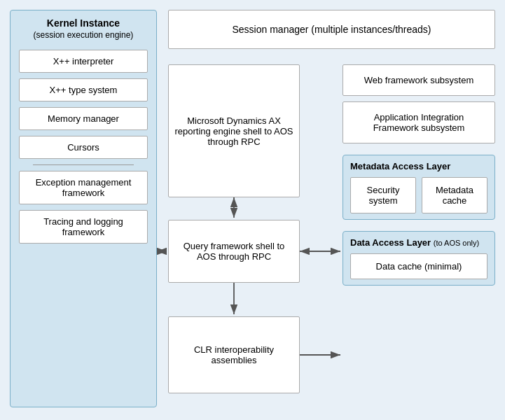  Describe the element at coordinates (83, 62) in the screenshot. I see `kernel-box-xpp-interpreter: X++ interpreter` at that location.